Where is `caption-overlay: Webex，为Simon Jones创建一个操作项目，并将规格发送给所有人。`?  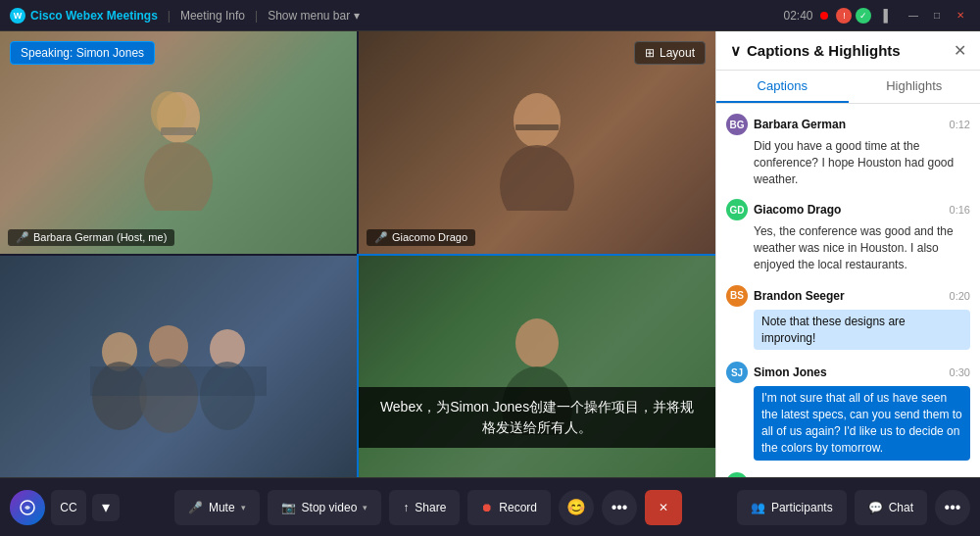
caption-overlay: Webex，为Simon Jones创建一个操作项目，并将规格发送给所有人。 is located at coordinates (537, 417).